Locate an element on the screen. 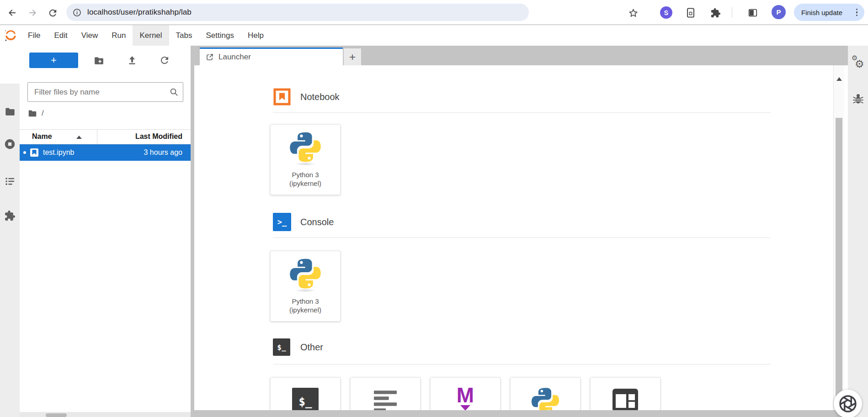 The height and width of the screenshot is (417, 868). finish-update-button: Finish update is located at coordinates (829, 12).